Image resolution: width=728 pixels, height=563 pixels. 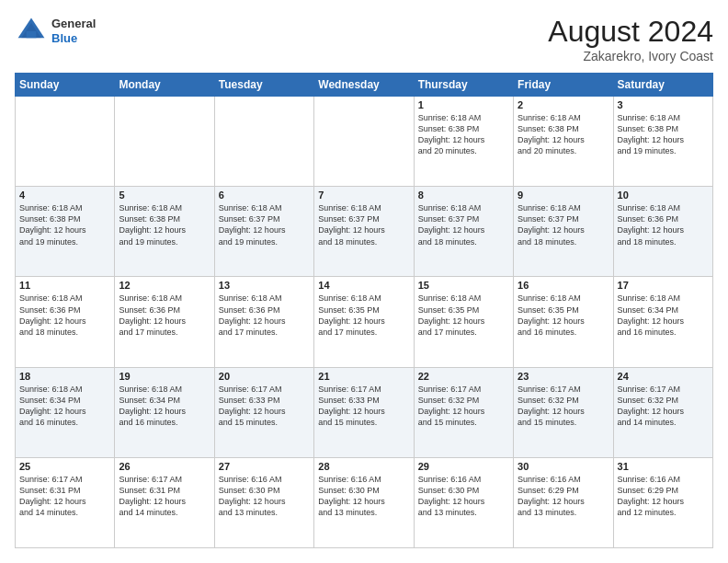 I want to click on calendar-cell: 21Sunrise: 6:17 AM Sunset: 6:33 PM Dayli…, so click(x=364, y=412).